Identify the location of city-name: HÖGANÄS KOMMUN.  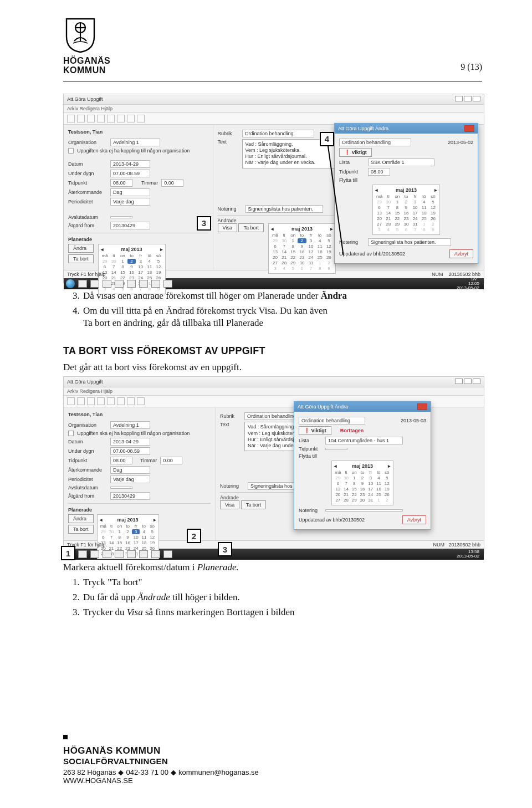
(86, 66).